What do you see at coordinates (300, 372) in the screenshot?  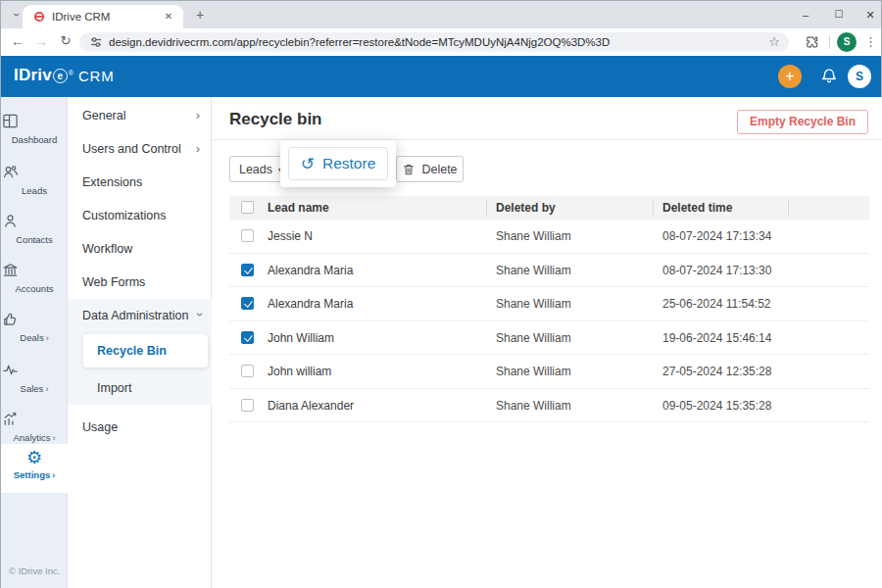 I see `cell-lead-name: John william` at bounding box center [300, 372].